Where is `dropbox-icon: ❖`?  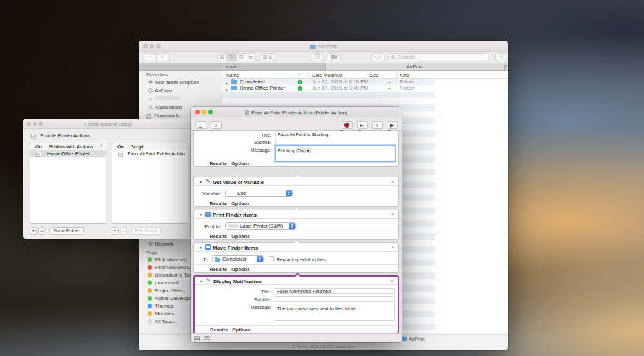
dropbox-icon: ❖ is located at coordinates (151, 83).